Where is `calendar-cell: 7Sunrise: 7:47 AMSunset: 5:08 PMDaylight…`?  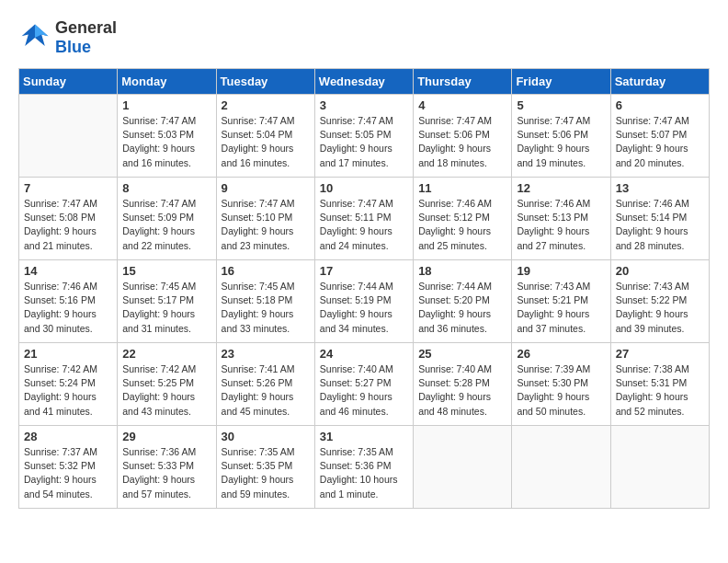
calendar-cell: 7Sunrise: 7:47 AMSunset: 5:08 PMDaylight… is located at coordinates (68, 219).